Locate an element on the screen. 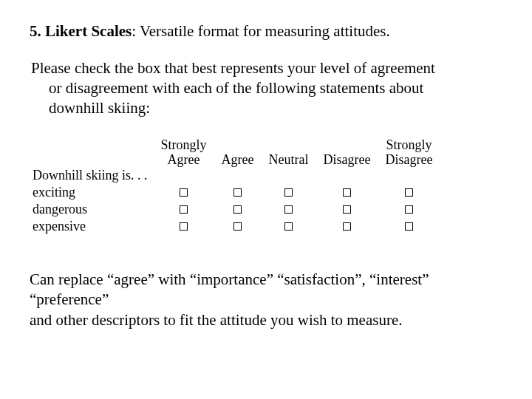  col-strongly-agree: Strongly Agree is located at coordinates (184, 152).